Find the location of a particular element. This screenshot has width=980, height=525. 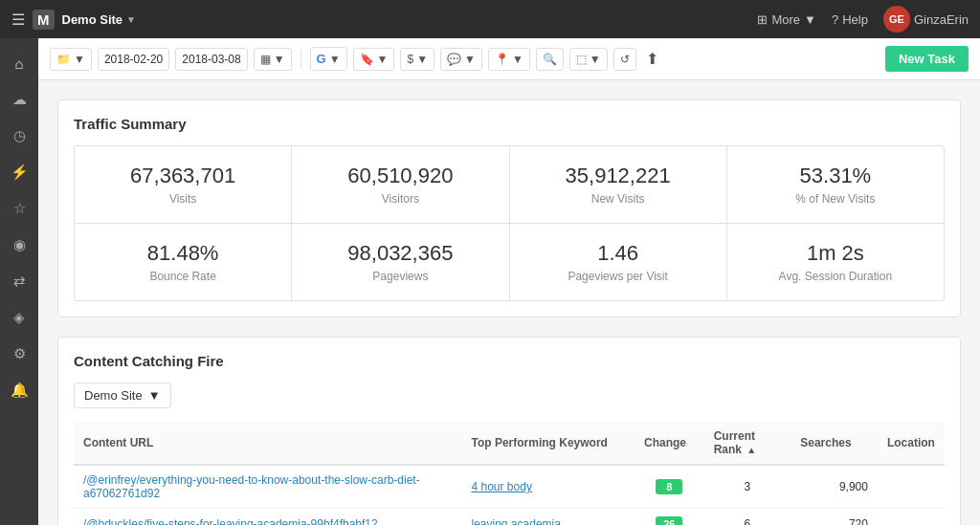

user-name: GinzaErin is located at coordinates (942, 19).